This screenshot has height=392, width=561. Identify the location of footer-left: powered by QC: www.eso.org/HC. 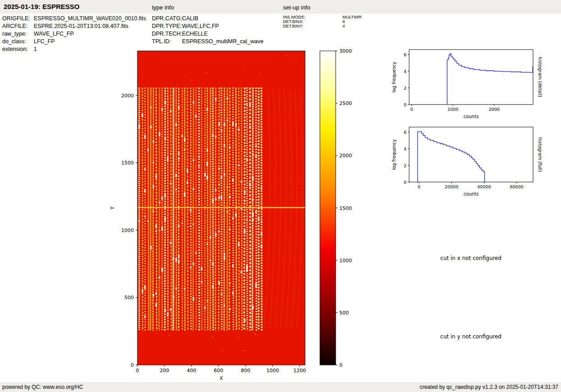
(42, 387).